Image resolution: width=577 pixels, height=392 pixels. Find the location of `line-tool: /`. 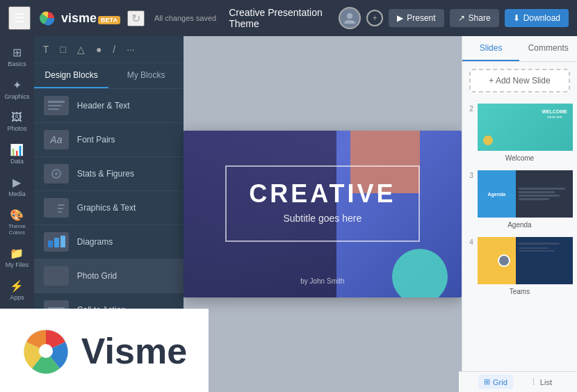

line-tool: / is located at coordinates (114, 49).